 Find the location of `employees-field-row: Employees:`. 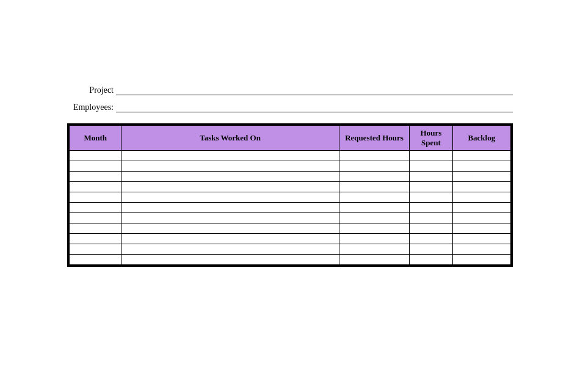

employees-field-row: Employees: is located at coordinates (290, 107).